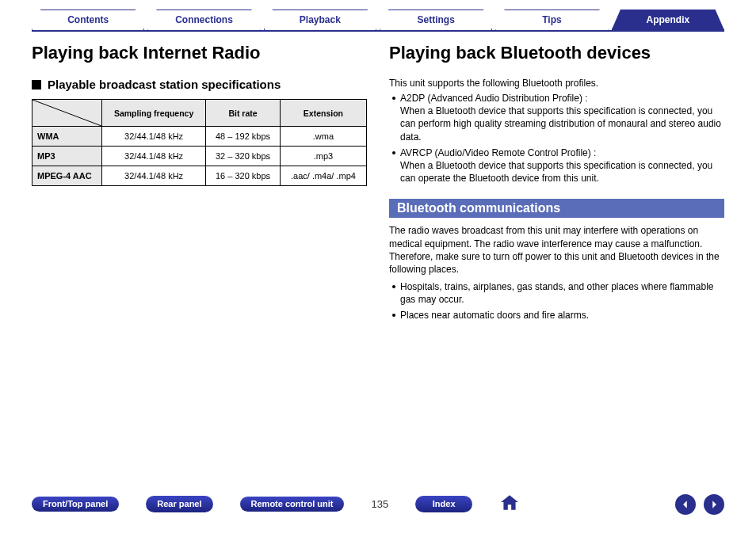  I want to click on list-item: A2DP (Advanced Audio Distribution Profil…, so click(556, 117).